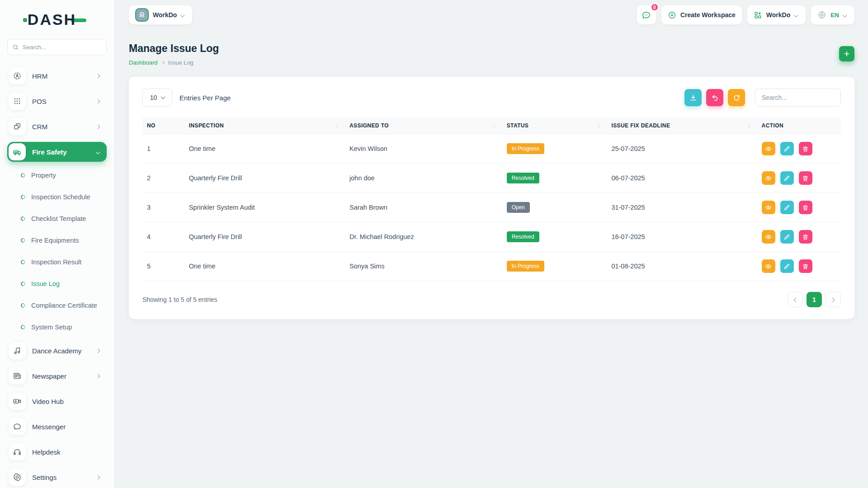 The image size is (868, 488). What do you see at coordinates (833, 15) in the screenshot?
I see `language-selector: EN` at bounding box center [833, 15].